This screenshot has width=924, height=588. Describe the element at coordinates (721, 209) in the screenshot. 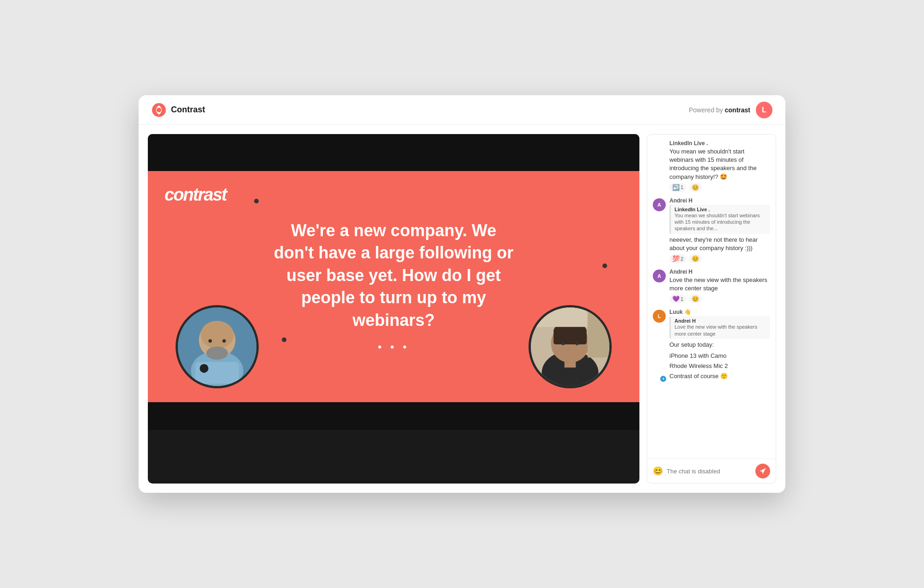

I see `quoted-sender: LinkedIn Live .` at that location.